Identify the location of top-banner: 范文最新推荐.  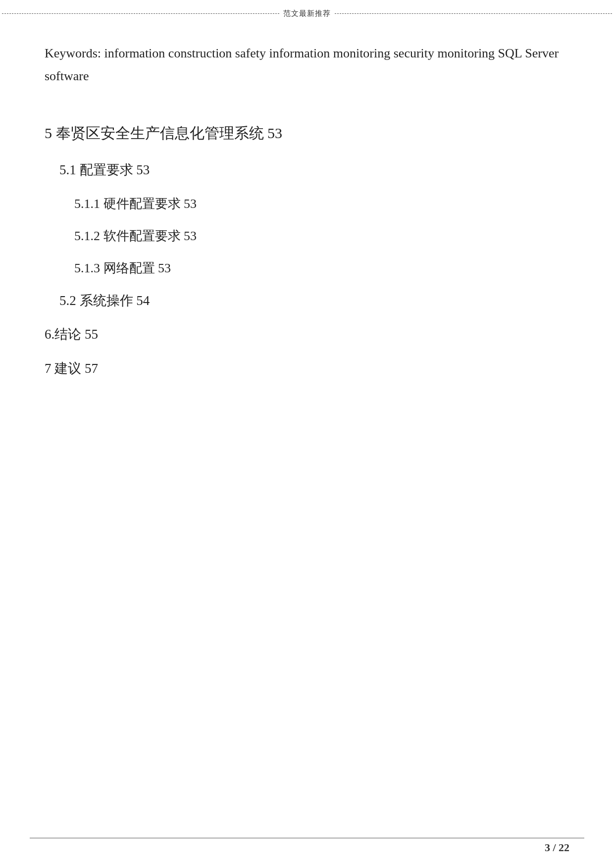
(307, 12).